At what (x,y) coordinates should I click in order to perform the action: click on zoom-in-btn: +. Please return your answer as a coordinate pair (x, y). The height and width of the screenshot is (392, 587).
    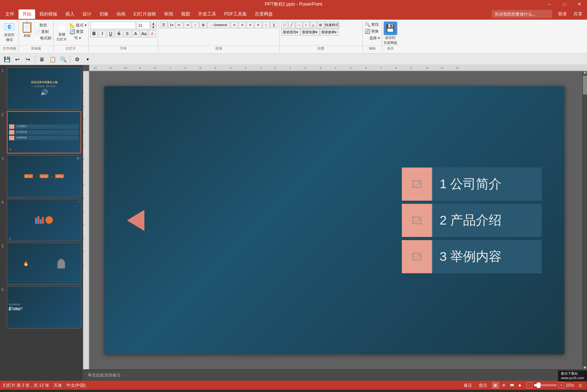
    Looking at the image, I should click on (561, 385).